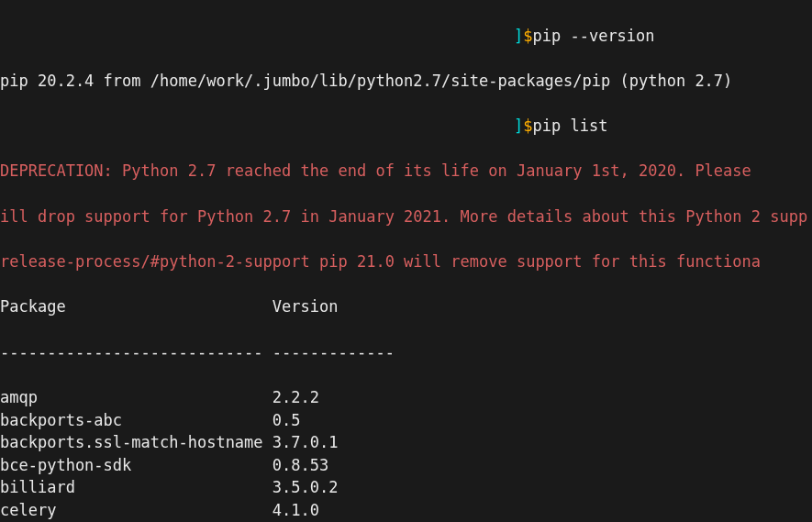  I want to click on package-version: 3.5.0.2, so click(306, 487).